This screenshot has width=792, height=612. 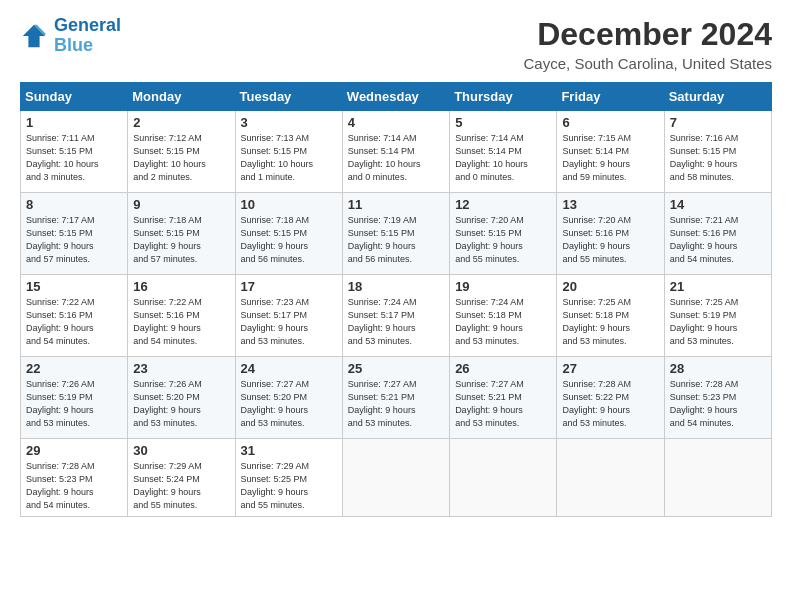 I want to click on col-thursday: Thursday, so click(x=504, y=97).